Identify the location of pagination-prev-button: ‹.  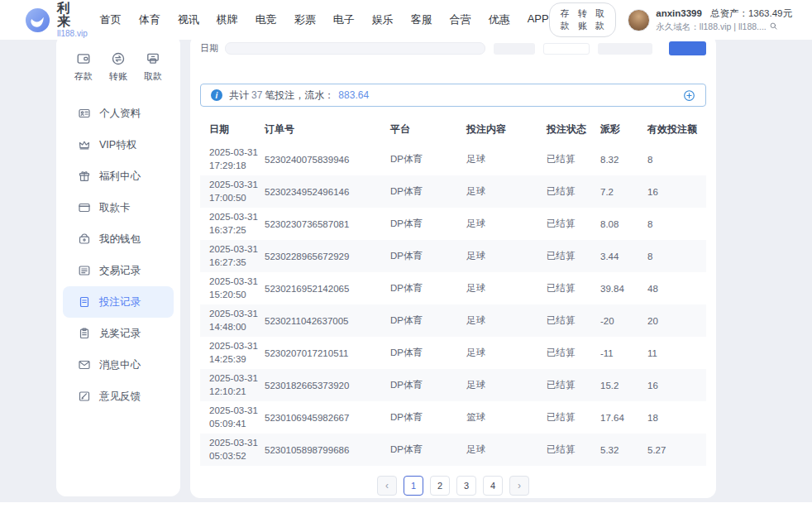
(387, 486).